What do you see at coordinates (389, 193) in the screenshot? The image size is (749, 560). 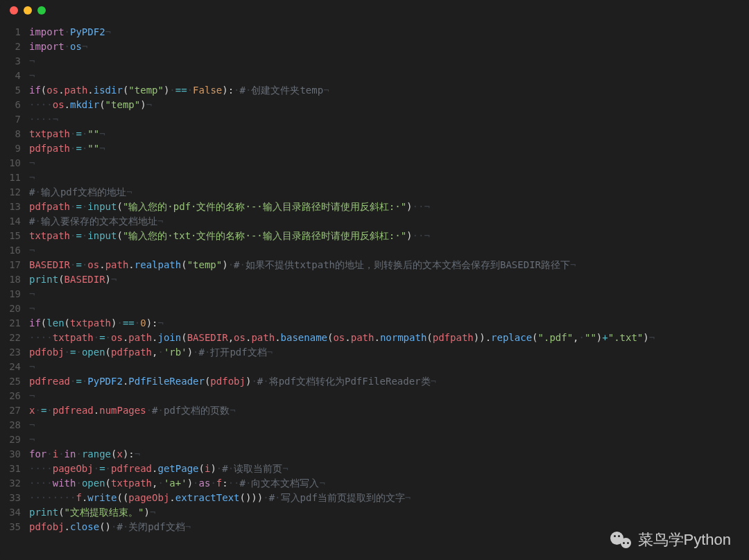 I see `code-content: #·输入pdf文档的地址¬` at bounding box center [389, 193].